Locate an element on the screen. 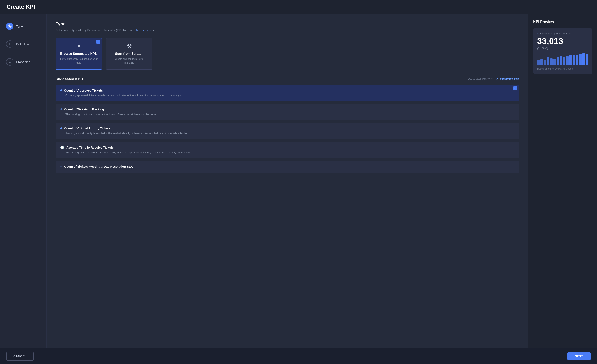 Image resolution: width=597 pixels, height=364 pixels. browse-kpi-desc: Let AI suggest KPIs based on your data is located at coordinates (79, 61).